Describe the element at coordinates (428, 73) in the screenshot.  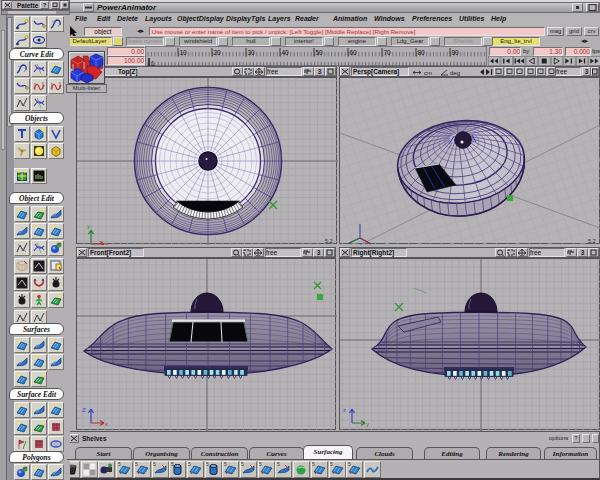
I see `svg-text: cm` at that location.